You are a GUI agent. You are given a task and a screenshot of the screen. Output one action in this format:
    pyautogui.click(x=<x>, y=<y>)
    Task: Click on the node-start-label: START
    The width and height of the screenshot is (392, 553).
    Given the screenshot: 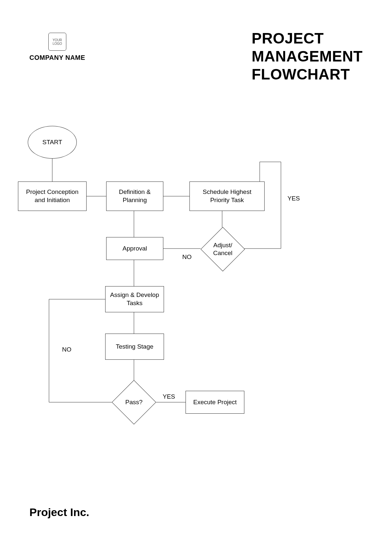 What is the action you would take?
    pyautogui.click(x=52, y=143)
    